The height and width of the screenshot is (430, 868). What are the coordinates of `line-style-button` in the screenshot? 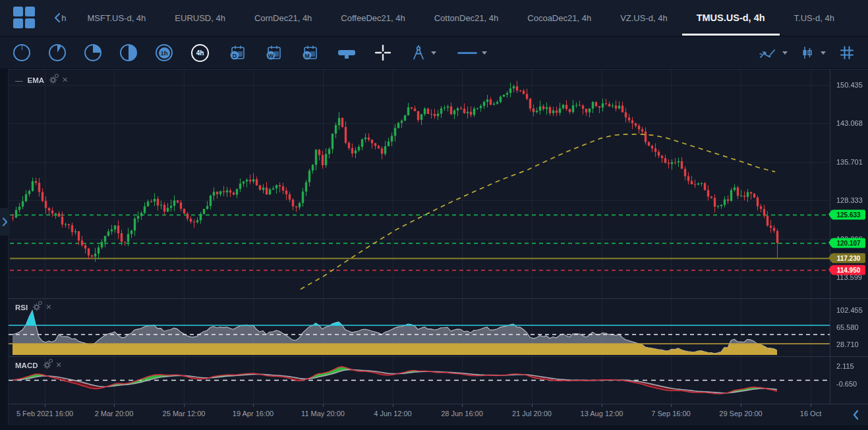 It's located at (467, 53).